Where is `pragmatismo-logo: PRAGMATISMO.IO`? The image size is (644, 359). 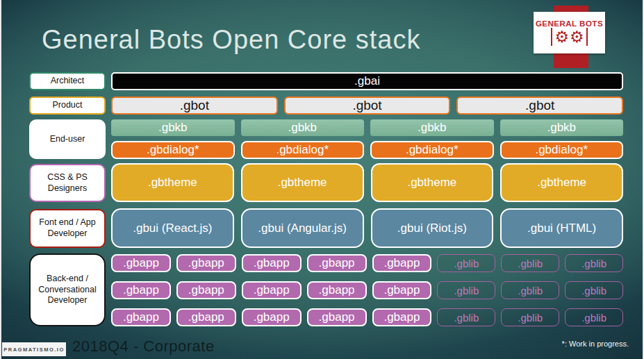 pragmatismo-logo: PRAGMATISMO.IO is located at coordinates (34, 349).